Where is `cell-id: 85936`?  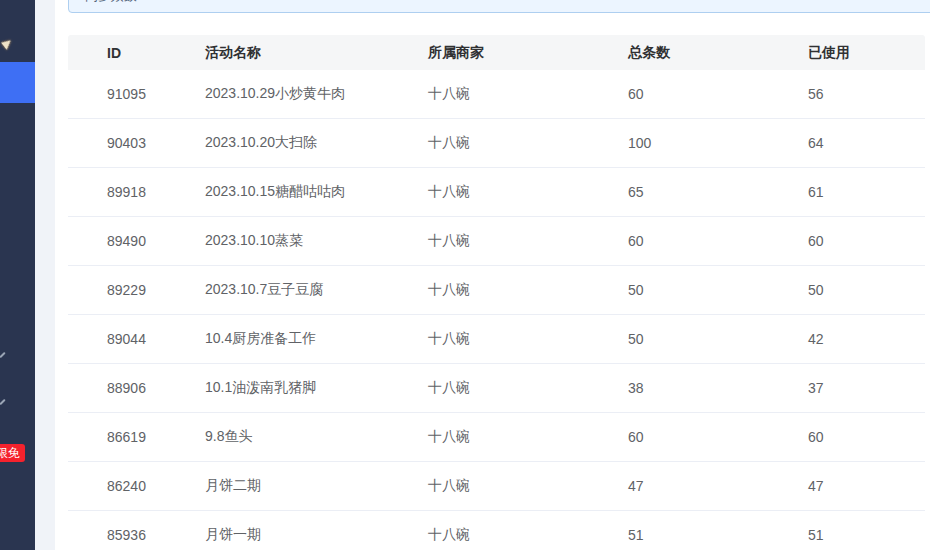
cell-id: 85936 is located at coordinates (136, 530).